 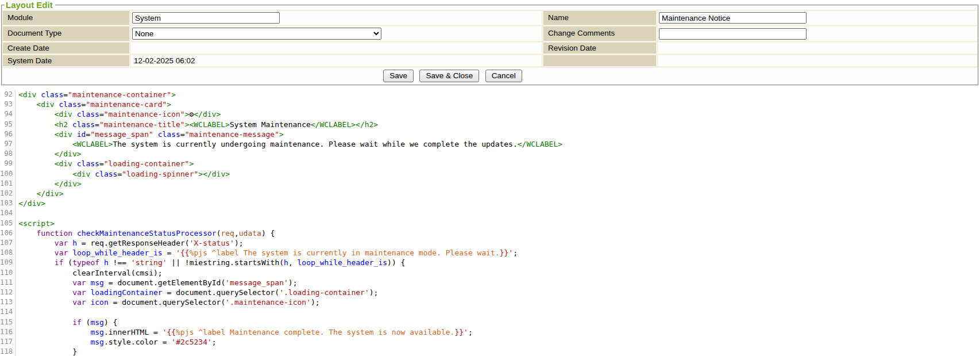 I want to click on line-number: 105, so click(x=8, y=223).